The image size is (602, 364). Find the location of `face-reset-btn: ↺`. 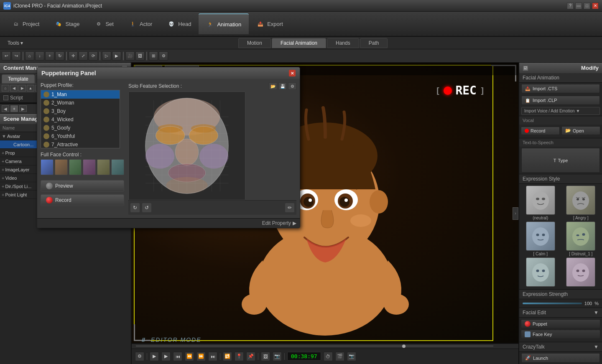

face-reset-btn: ↺ is located at coordinates (147, 208).